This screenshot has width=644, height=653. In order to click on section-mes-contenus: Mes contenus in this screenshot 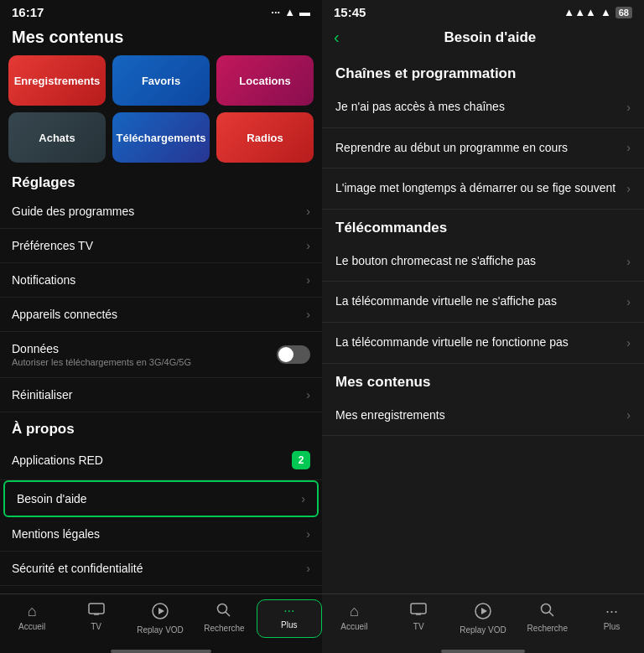, I will do `click(483, 380)`.